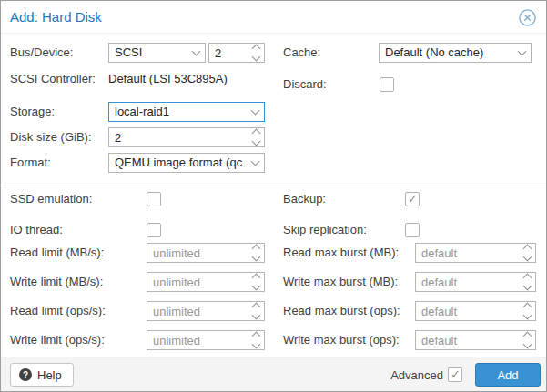 Image resolution: width=547 pixels, height=392 pixels. I want to click on bus-device-number-spinner, so click(237, 53).